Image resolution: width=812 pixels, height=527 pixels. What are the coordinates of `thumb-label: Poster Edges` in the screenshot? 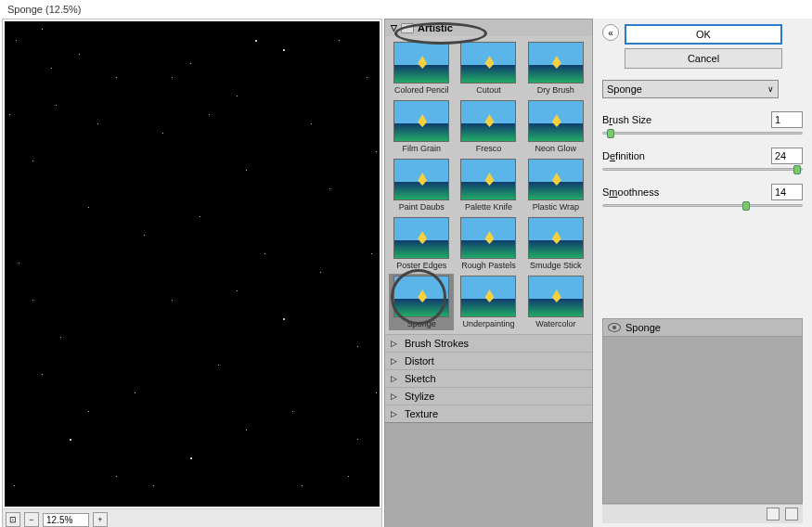 It's located at (421, 265).